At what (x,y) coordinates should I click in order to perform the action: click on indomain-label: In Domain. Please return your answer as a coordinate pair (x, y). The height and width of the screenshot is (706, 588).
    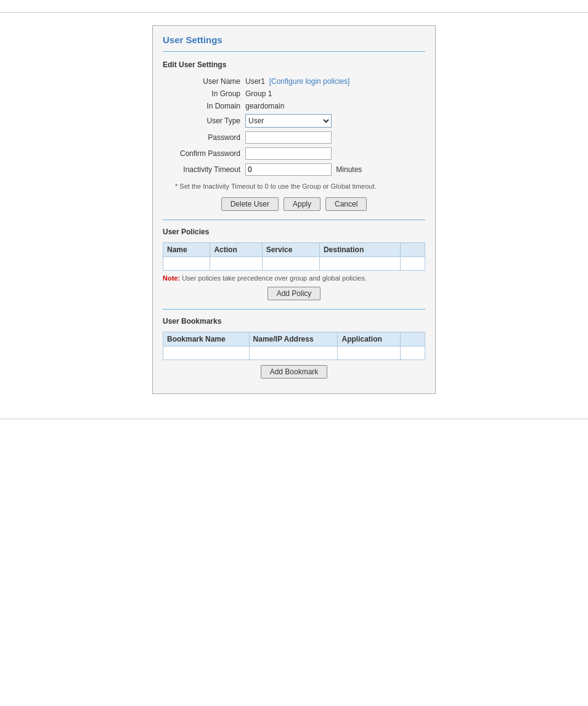
    Looking at the image, I should click on (203, 106).